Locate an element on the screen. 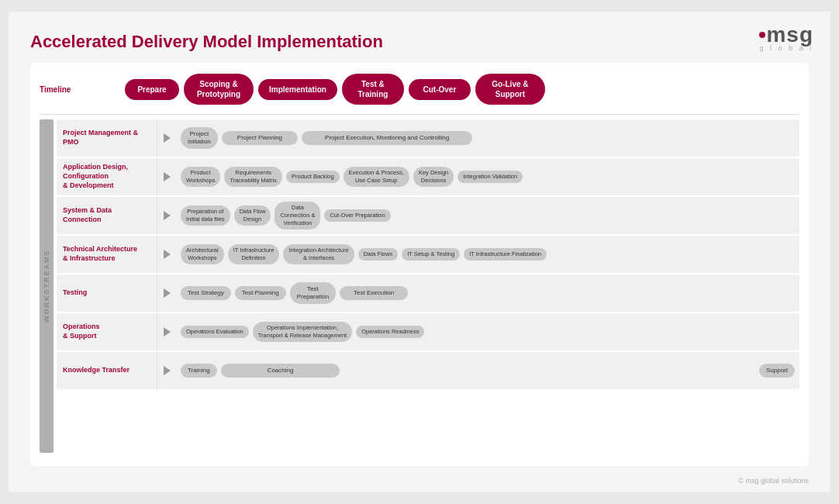 Image resolution: width=839 pixels, height=504 pixels. ws-tasks-tech: ArchitecturalWorkshops IT Infrastructure… is located at coordinates (488, 254).